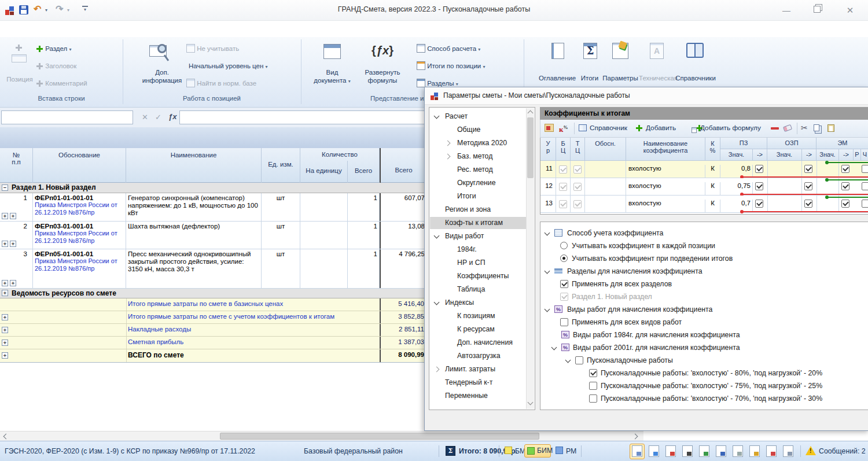 The width and height of the screenshot is (868, 461). Describe the element at coordinates (530, 259) in the screenshot. I see `tree-scrollbar` at that location.